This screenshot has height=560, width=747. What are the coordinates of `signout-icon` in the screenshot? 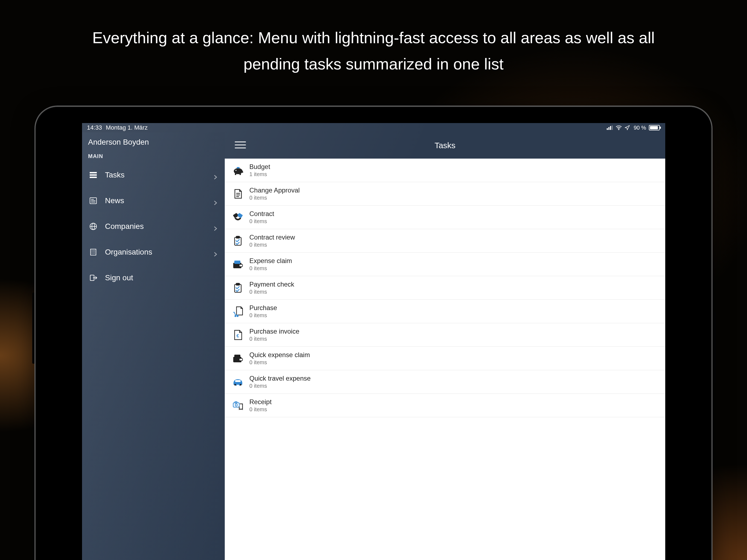 It's located at (93, 278).